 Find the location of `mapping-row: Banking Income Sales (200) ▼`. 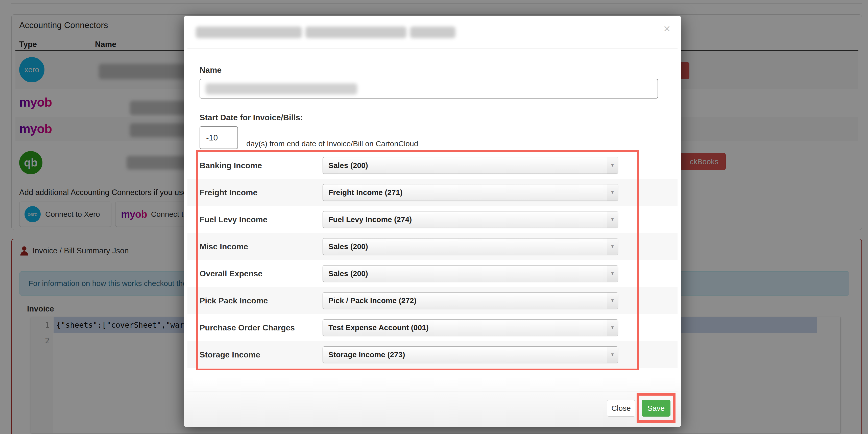

mapping-row: Banking Income Sales (200) ▼ is located at coordinates (433, 166).